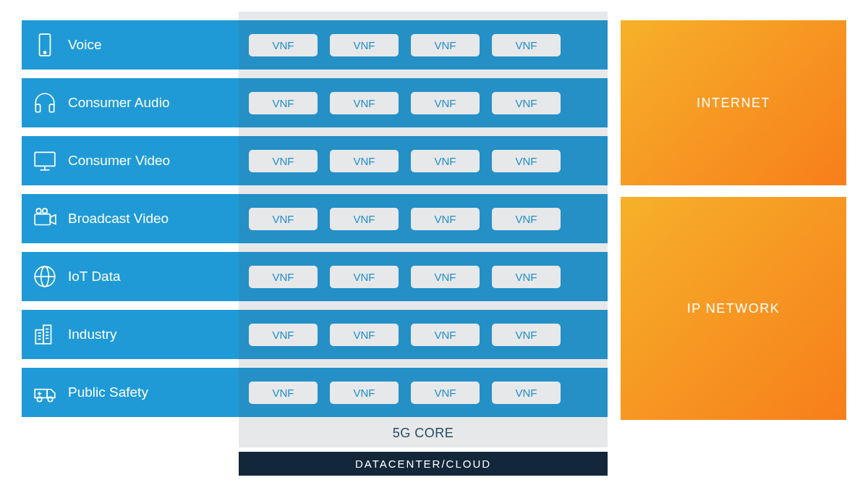 This screenshot has height=501, width=868. I want to click on slice-label: Consumer Audio, so click(144, 103).